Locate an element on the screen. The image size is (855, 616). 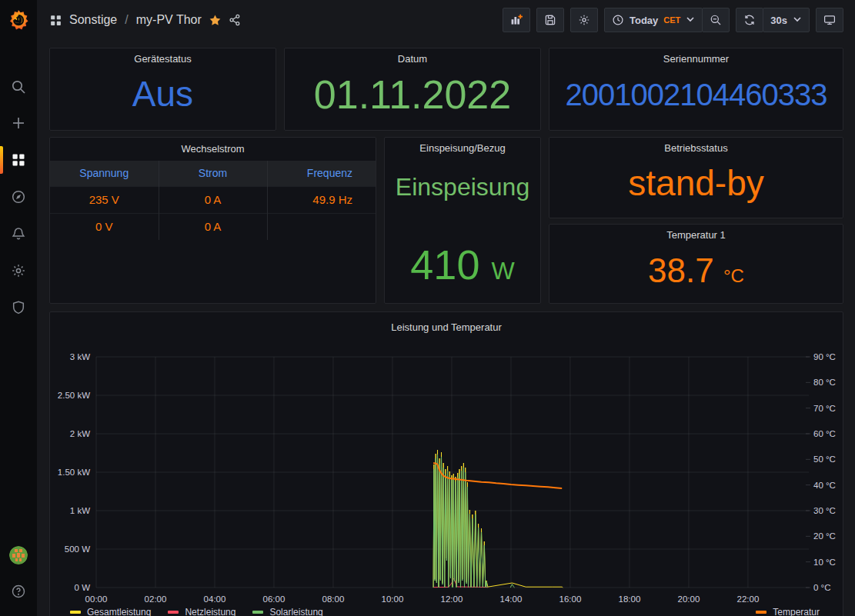
time-range-group: Today CET is located at coordinates (666, 20).